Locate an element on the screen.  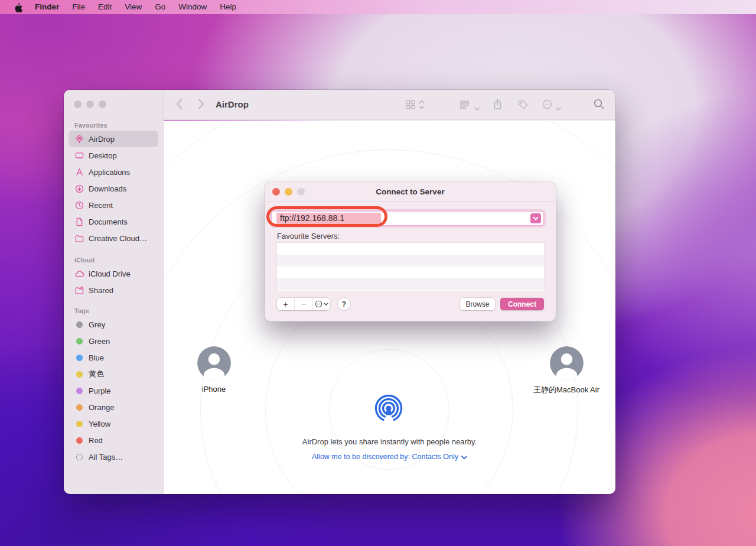
menu-item-window: Window is located at coordinates (193, 7).